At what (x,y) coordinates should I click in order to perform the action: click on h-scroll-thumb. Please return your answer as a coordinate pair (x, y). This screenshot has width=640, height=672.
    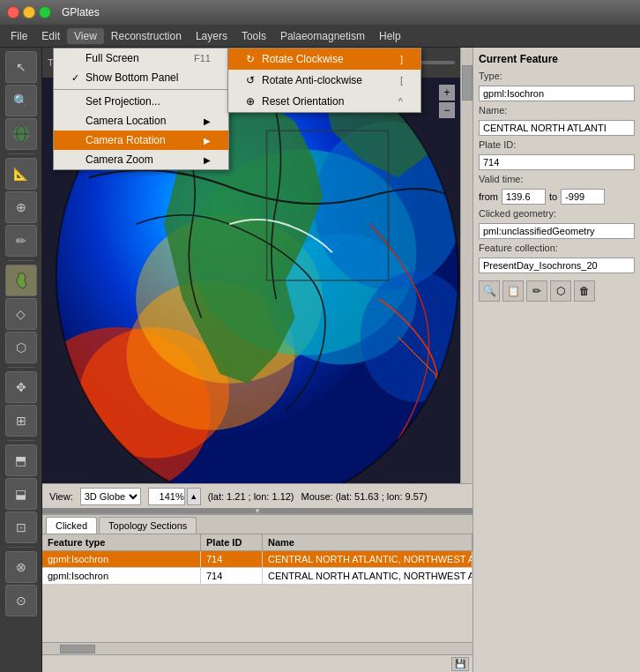
    Looking at the image, I should click on (78, 649).